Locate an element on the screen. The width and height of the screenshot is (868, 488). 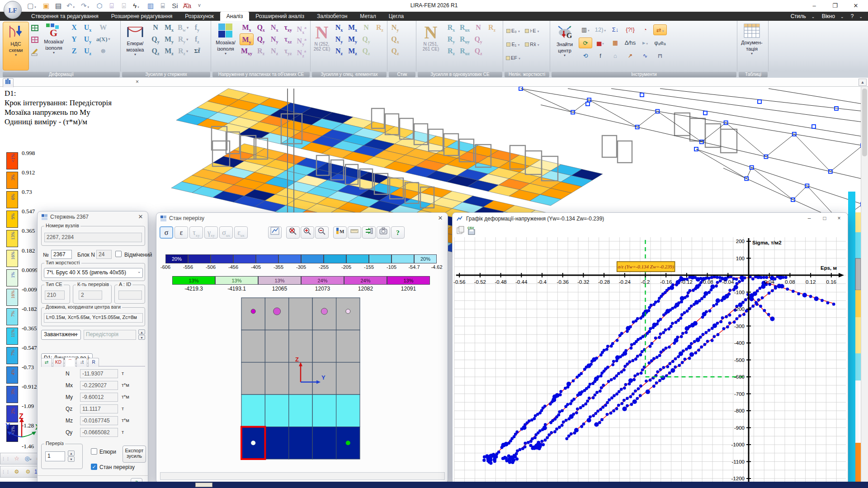
section-spin-down: ▼ is located at coordinates (71, 459).